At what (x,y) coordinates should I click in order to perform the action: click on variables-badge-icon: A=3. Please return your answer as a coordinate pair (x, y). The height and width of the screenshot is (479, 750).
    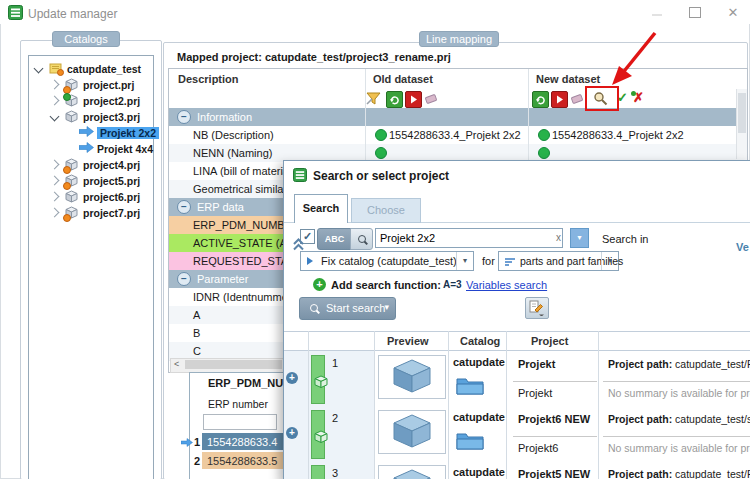
    Looking at the image, I should click on (452, 284).